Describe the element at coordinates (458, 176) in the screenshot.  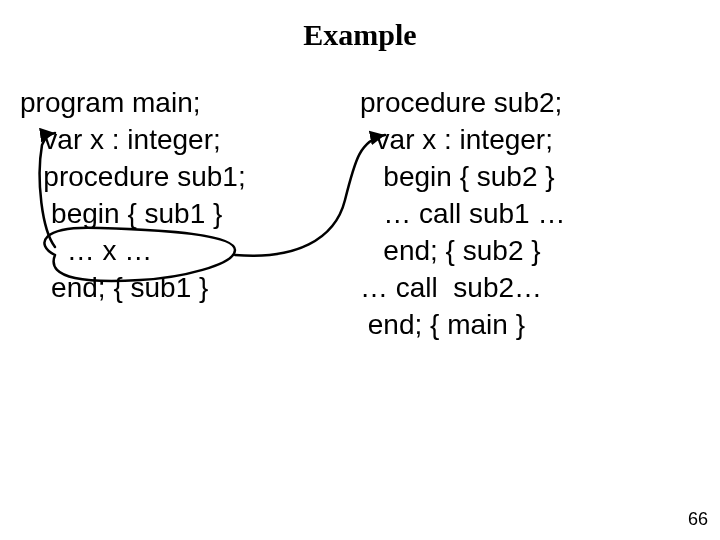
I see `code-line: begin { sub2 }` at that location.